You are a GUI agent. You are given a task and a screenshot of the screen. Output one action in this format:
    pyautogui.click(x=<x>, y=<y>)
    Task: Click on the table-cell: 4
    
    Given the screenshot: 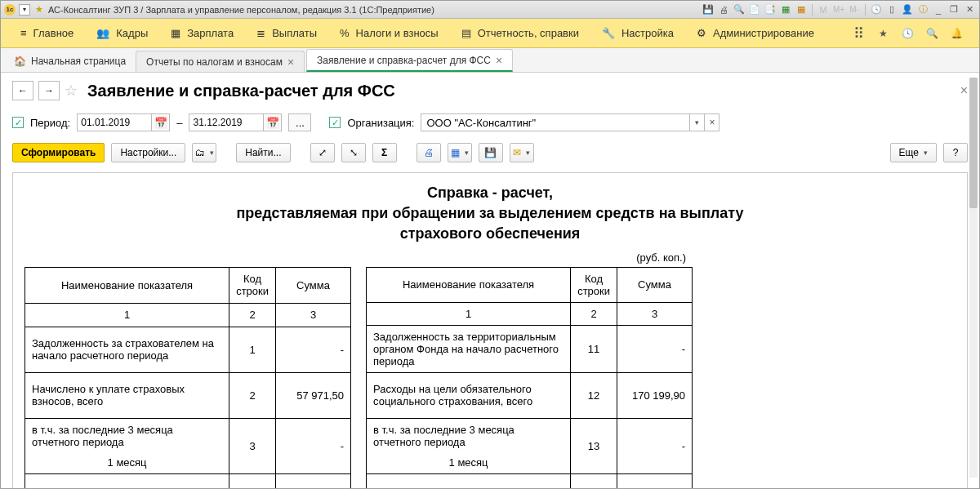 What is the action you would take?
    pyautogui.click(x=253, y=481)
    